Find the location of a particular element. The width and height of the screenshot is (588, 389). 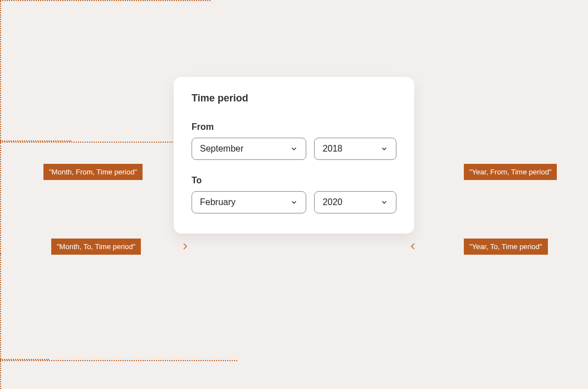

from-label-right-down is located at coordinates (1, 307).